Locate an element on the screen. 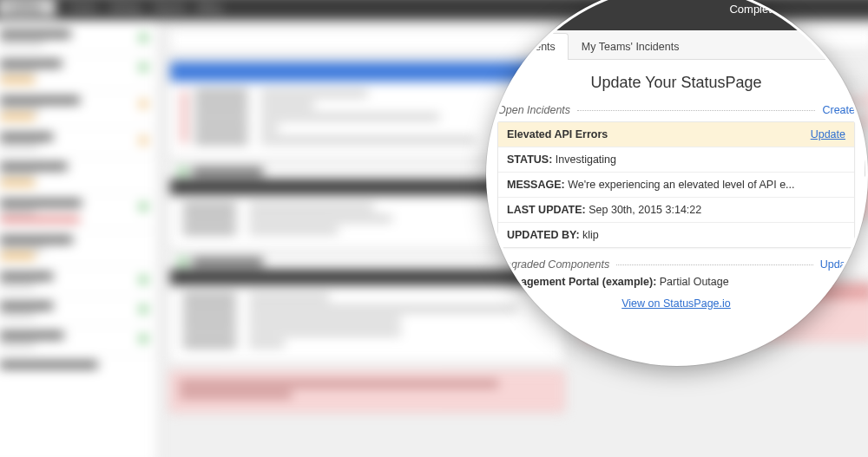  lastupdate-label: LAST UPDATE: is located at coordinates (547, 210).